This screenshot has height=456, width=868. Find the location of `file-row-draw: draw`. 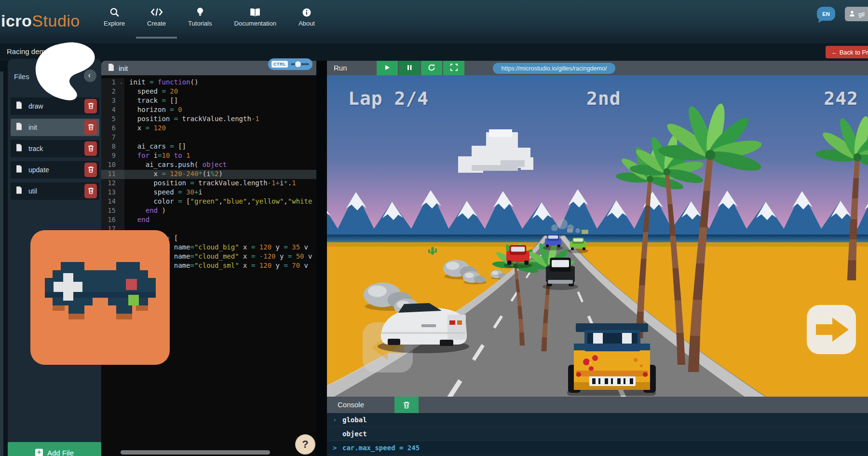

file-row-draw: draw is located at coordinates (55, 106).